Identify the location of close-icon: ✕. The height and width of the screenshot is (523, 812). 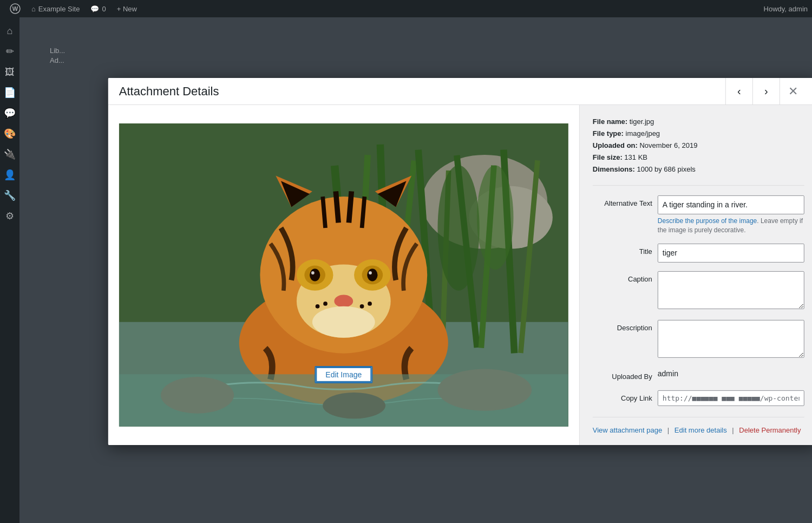
(793, 91).